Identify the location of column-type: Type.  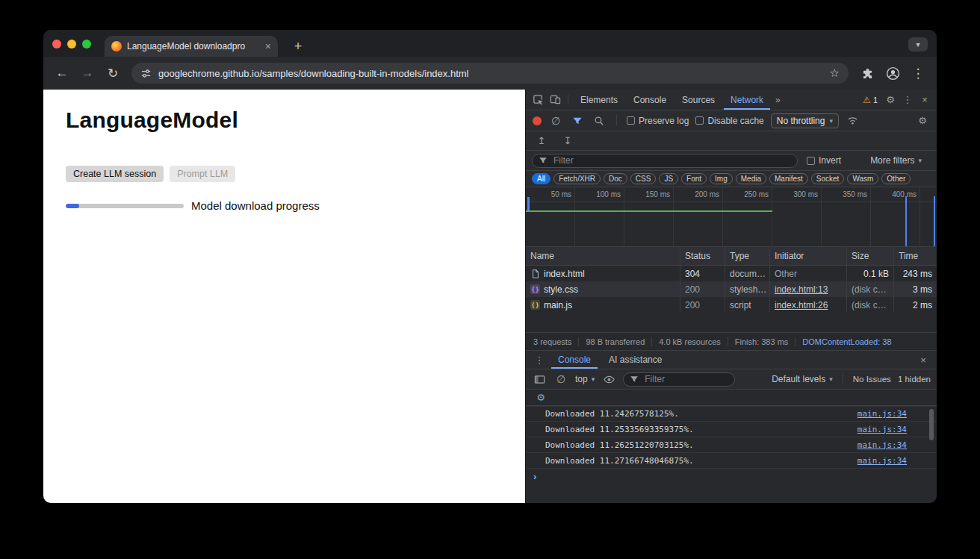
(748, 256).